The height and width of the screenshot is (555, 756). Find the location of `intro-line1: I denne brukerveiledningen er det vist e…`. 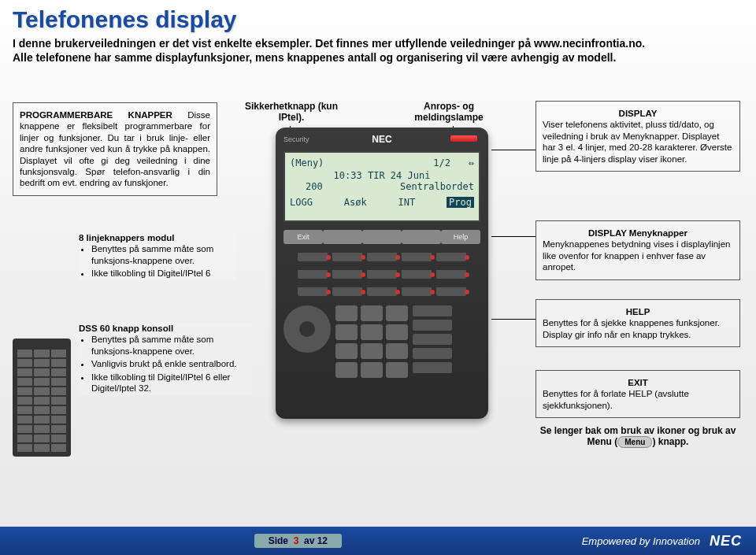

intro-line1: I denne brukerveiledningen er det vist e… is located at coordinates (273, 43).